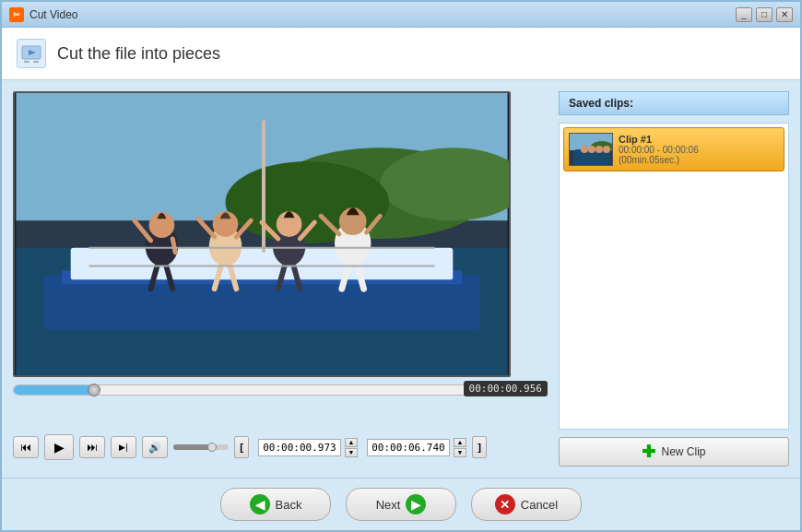  What do you see at coordinates (308, 448) in the screenshot?
I see `start-time-group: ▲ ▼` at bounding box center [308, 448].